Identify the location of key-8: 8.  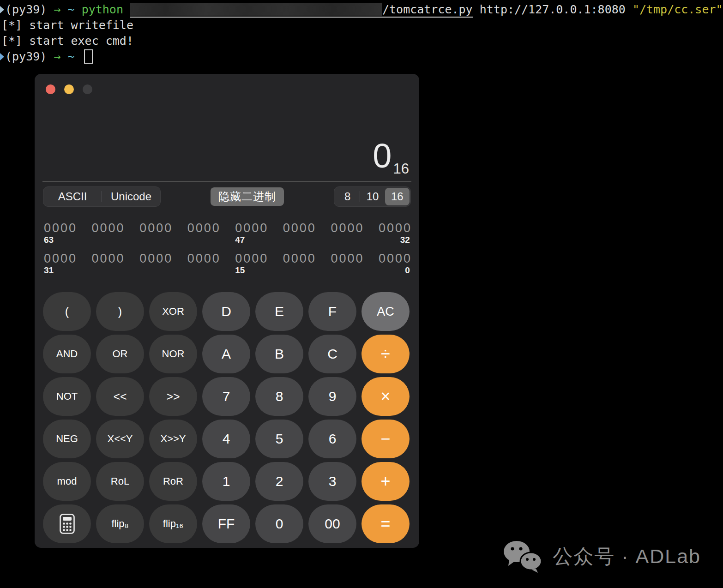
(279, 396).